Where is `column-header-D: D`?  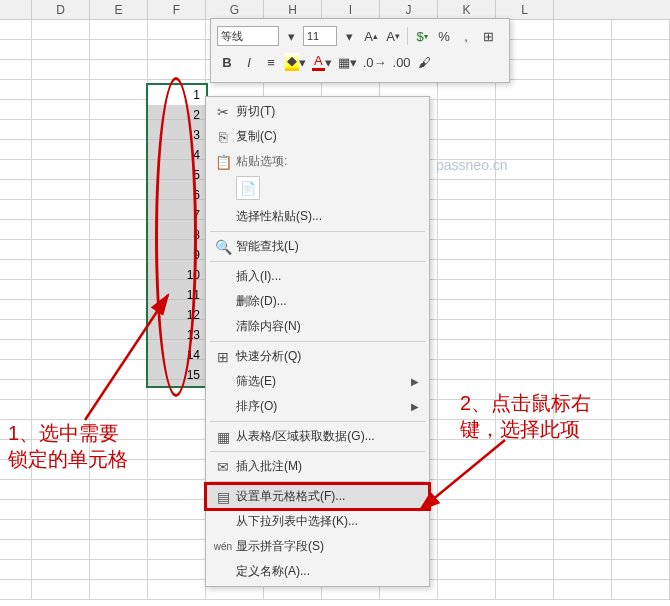
column-header-D: D is located at coordinates (61, 10).